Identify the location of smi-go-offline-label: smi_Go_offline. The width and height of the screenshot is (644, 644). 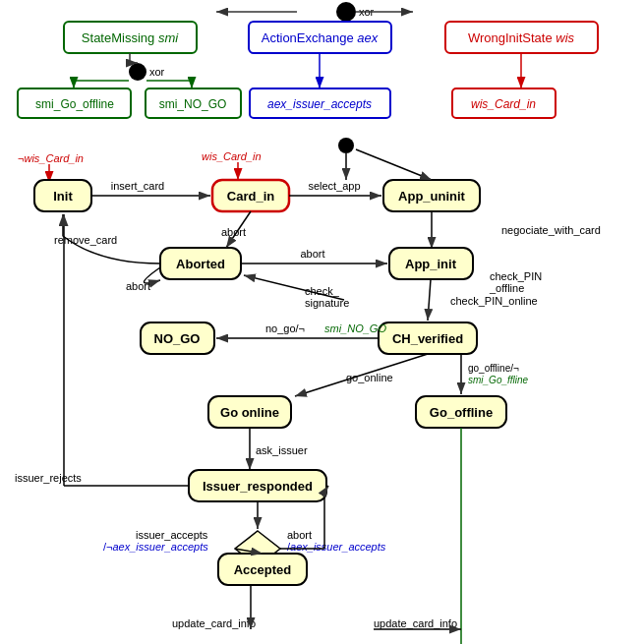
(75, 104).